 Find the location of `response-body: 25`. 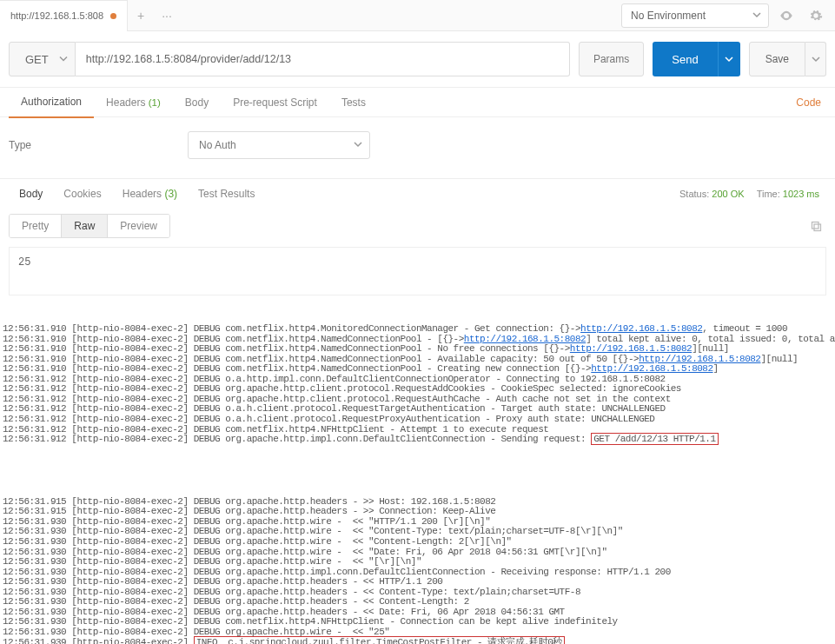

response-body: 25 is located at coordinates (417, 271).